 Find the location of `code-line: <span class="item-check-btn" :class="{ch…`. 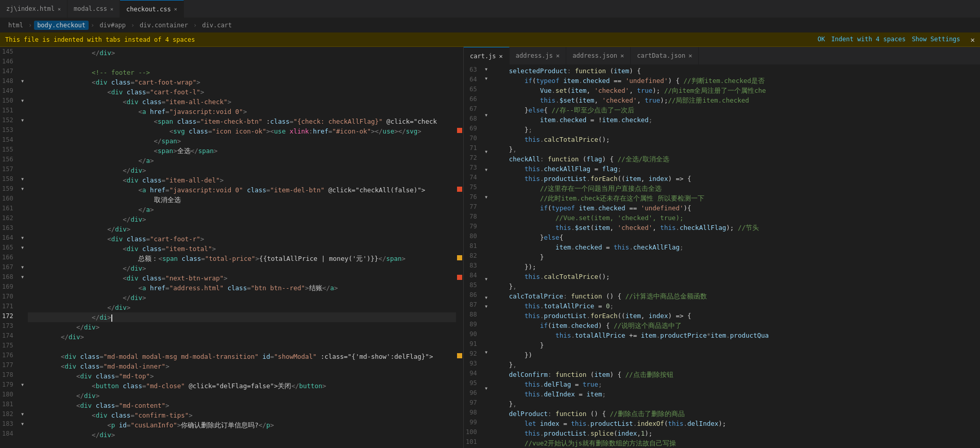

code-line: <span class="item-check-btn" :class="{ch… is located at coordinates (242, 122).